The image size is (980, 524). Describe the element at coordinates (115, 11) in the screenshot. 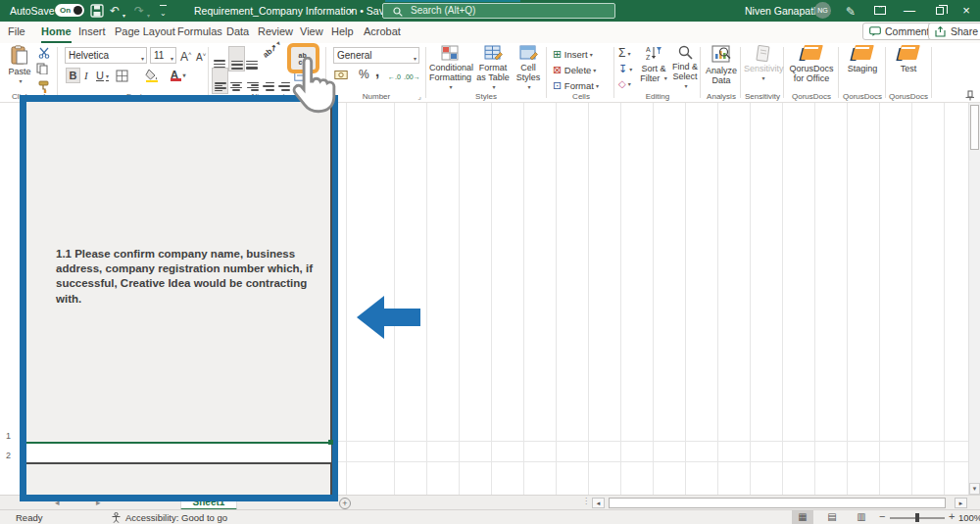

I see `undo-button: ↶` at that location.